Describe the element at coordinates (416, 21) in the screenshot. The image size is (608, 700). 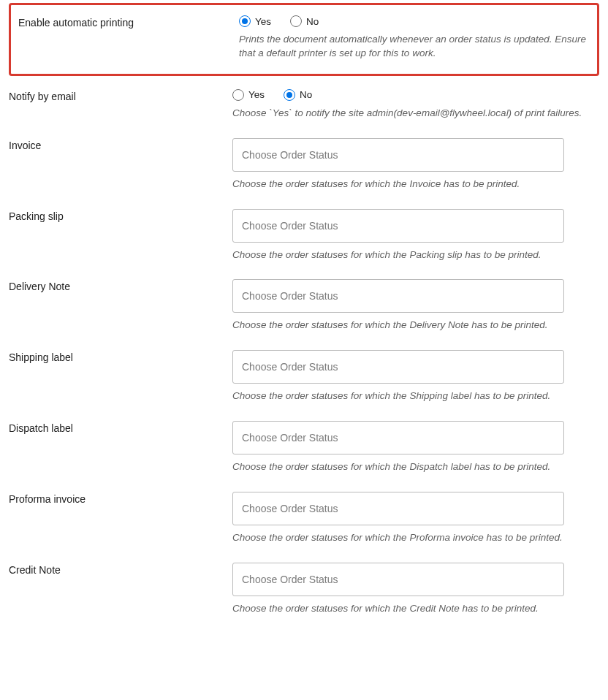
I see `enable-auto-printing-radios: Yes No` at that location.